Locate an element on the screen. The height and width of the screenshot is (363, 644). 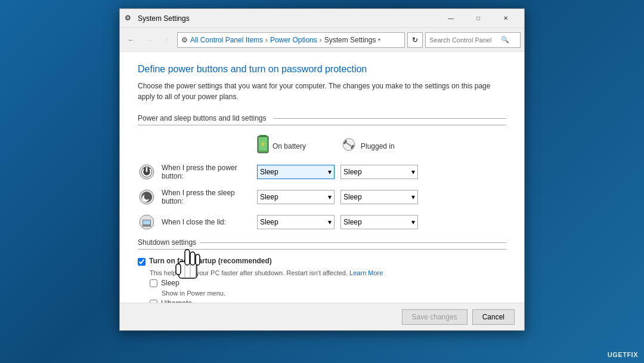
plugged-in-label: Plugged in is located at coordinates (378, 146).